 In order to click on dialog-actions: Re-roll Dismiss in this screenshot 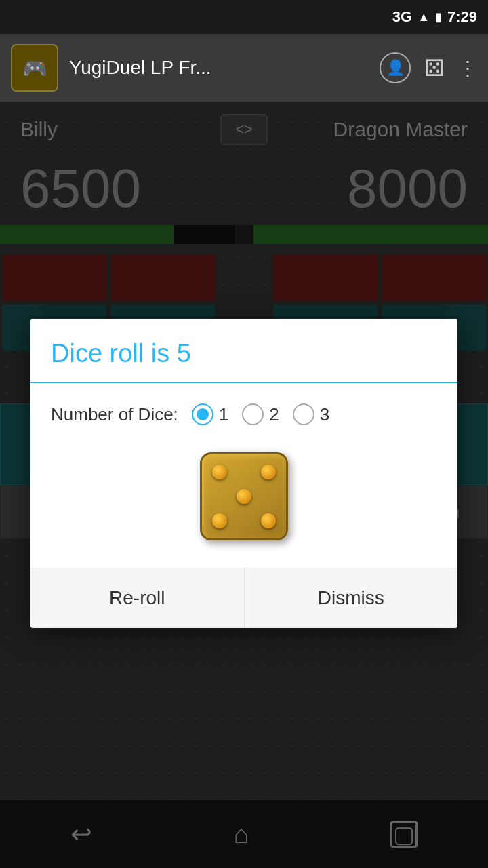, I will do `click(244, 598)`.